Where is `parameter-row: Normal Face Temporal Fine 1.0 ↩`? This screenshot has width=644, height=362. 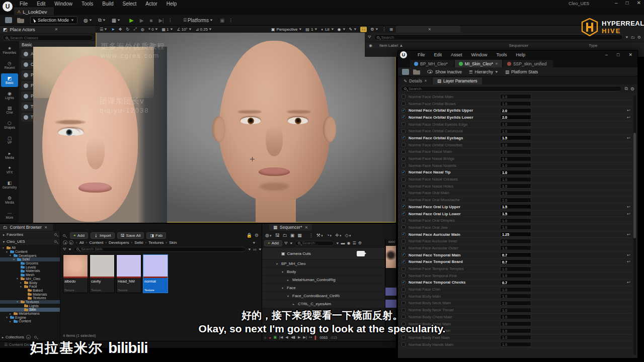
parameter-row: Normal Face Temporal Fine 1.0 ↩ is located at coordinates (515, 276).